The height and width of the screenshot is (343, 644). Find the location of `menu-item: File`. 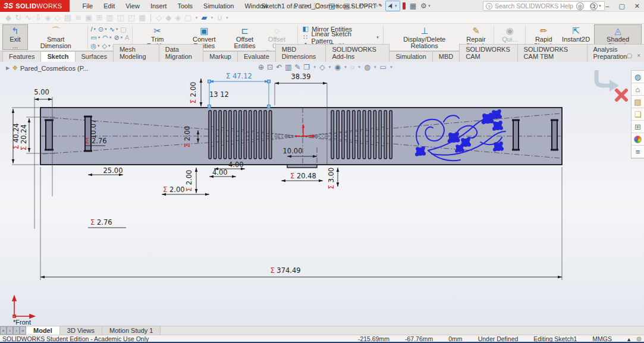

menu-item: File is located at coordinates (88, 6).